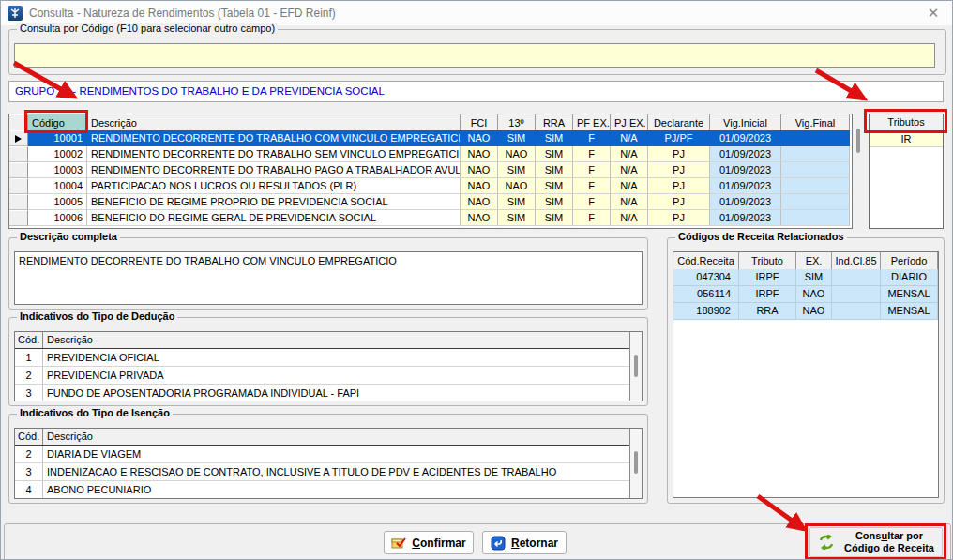 This screenshot has height=560, width=953. Describe the element at coordinates (910, 278) in the screenshot. I see `receitas-cell: DIARIO` at that location.